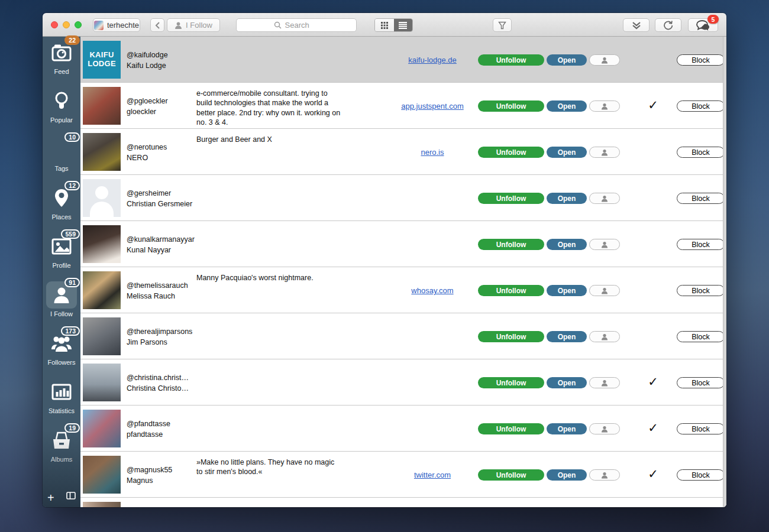  I want to click on i-follow-badge: 91, so click(72, 283).